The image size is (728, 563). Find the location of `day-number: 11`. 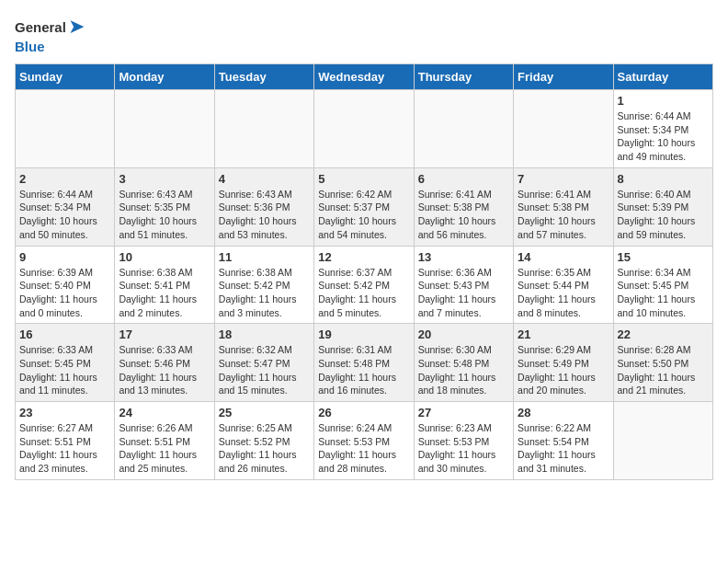

day-number: 11 is located at coordinates (265, 258).